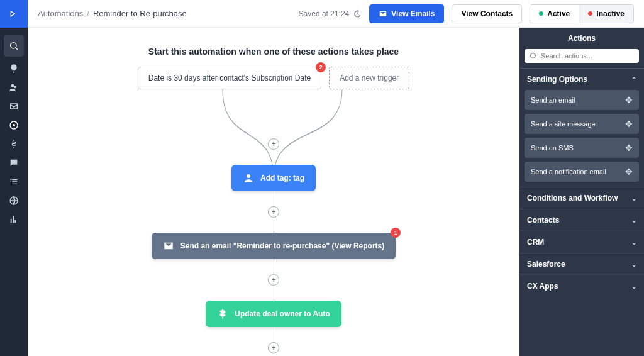 Image resolution: width=644 pixels, height=356 pixels. What do you see at coordinates (582, 79) in the screenshot?
I see `section-sending-options: Sending Options ⌃` at bounding box center [582, 79].